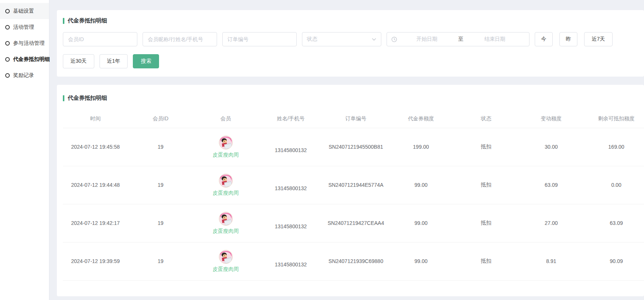 This screenshot has height=300, width=644. What do you see at coordinates (25, 11) in the screenshot?
I see `sidebar-item-basic-settings: 基础设置` at bounding box center [25, 11].